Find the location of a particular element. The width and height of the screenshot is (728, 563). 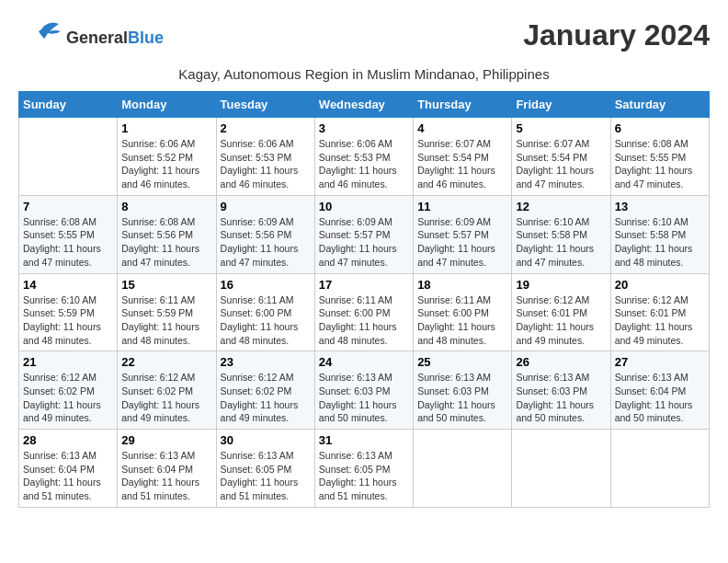

calendar-cell: 16Sunrise: 6:11 AMSunset: 6:00 PMDayligh… is located at coordinates (265, 313).